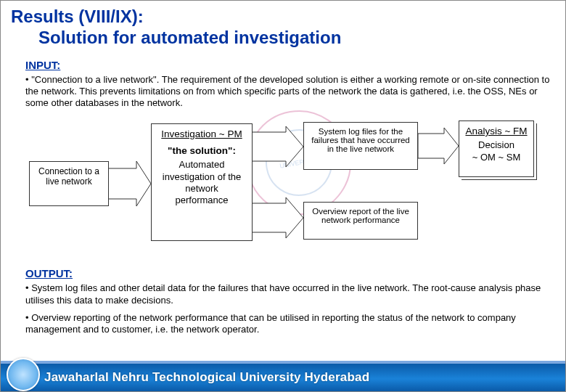  Describe the element at coordinates (496, 131) in the screenshot. I see `analysis-heading: Analysis ~ FM` at that location.